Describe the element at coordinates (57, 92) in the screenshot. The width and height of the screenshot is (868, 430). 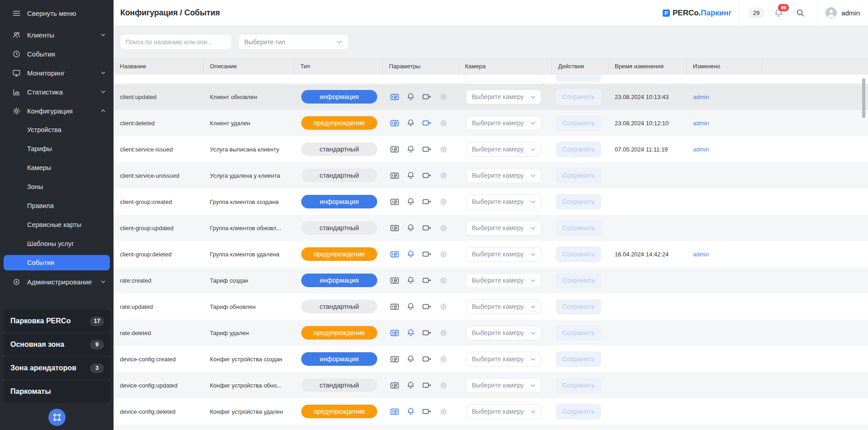
I see `sidebar-item-statistics: Статистика` at that location.